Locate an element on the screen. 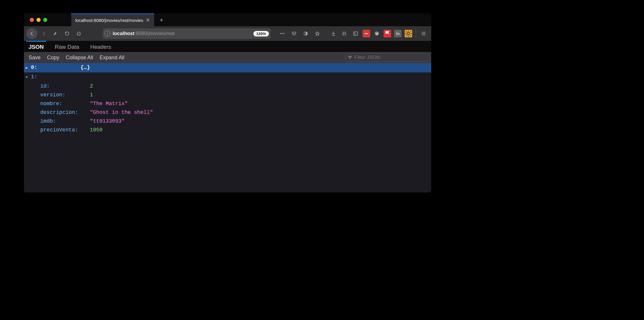 The height and width of the screenshot is (320, 644). tree-row-prop: descripcion: "Ghost in the shell" is located at coordinates (228, 112).